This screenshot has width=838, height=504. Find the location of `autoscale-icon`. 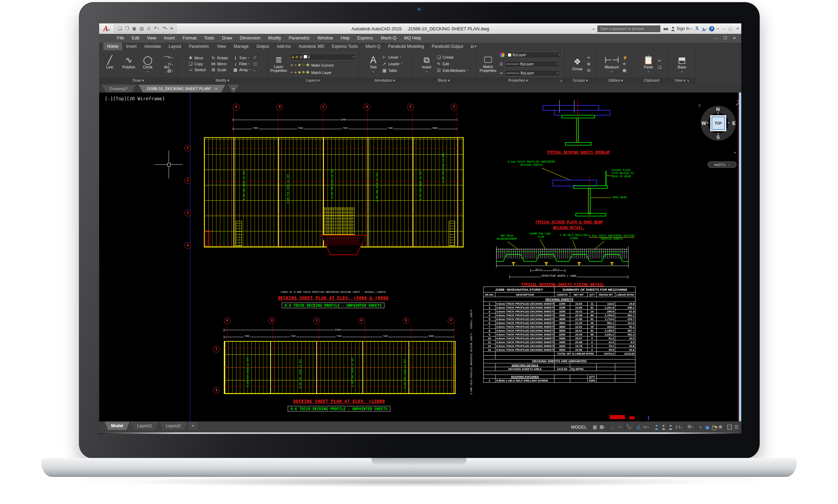

autoscale-icon is located at coordinates (663, 427).